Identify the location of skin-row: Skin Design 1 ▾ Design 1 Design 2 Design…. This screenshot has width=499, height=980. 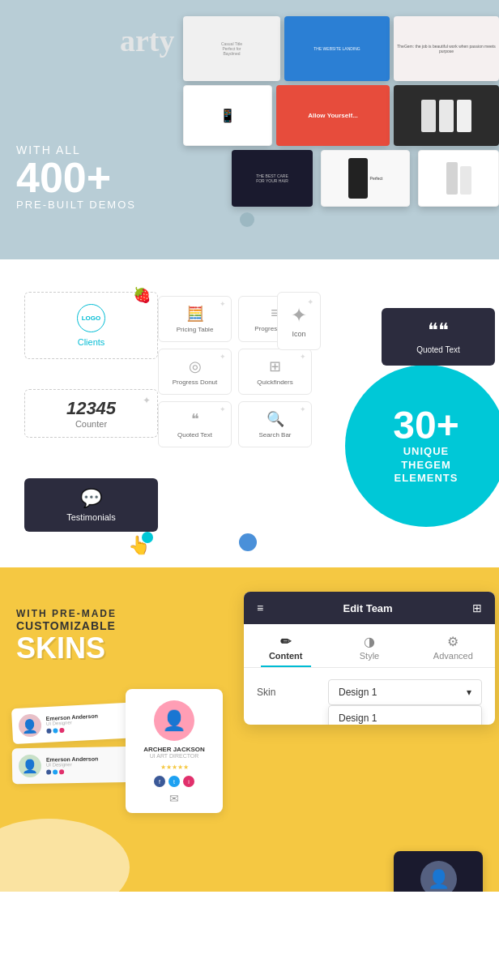
(369, 692).